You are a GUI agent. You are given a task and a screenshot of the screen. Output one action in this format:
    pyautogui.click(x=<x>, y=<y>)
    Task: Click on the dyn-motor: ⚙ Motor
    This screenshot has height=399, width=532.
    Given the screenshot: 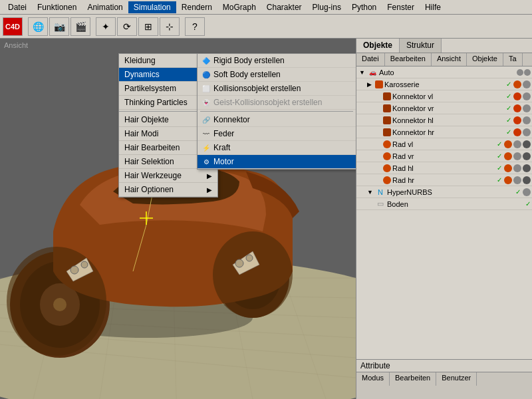 What is the action you would take?
    pyautogui.click(x=277, y=162)
    